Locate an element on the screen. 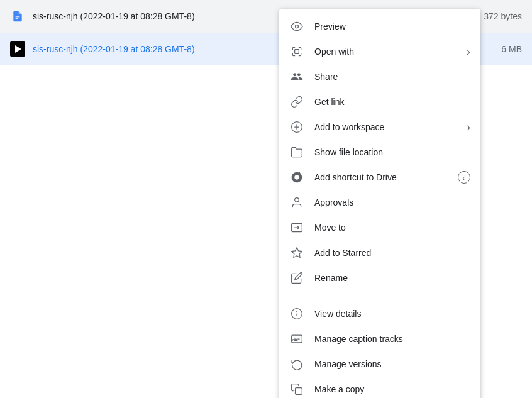 This screenshot has width=532, height=398. approvals-icon is located at coordinates (297, 202).